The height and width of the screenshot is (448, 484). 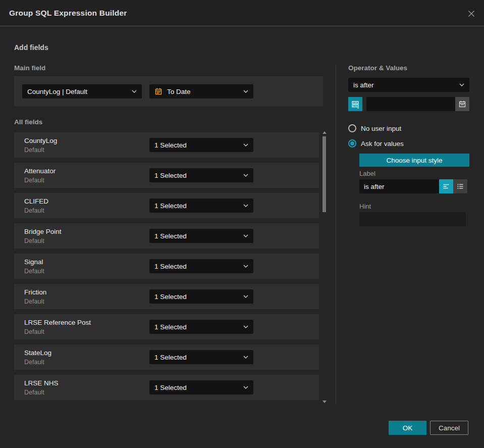 I want to click on fields-scrollbar, so click(x=325, y=267).